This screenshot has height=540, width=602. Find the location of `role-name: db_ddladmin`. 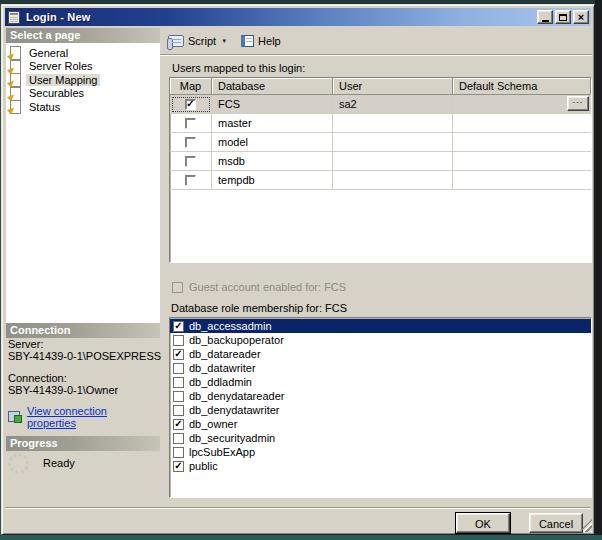

role-name: db_ddladmin is located at coordinates (220, 382).